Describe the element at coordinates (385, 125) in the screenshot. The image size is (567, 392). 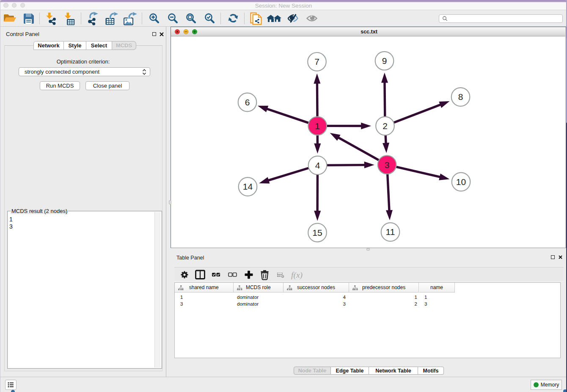
I see `svg-text: 2` at that location.